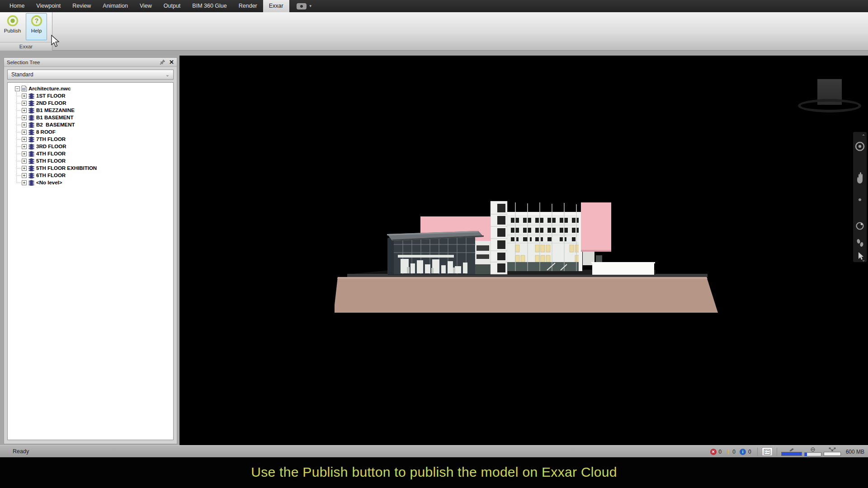 Image resolution: width=868 pixels, height=488 pixels. Describe the element at coordinates (95, 110) in the screenshot. I see `tree-item-row: + B1 MEZZANINE` at that location.